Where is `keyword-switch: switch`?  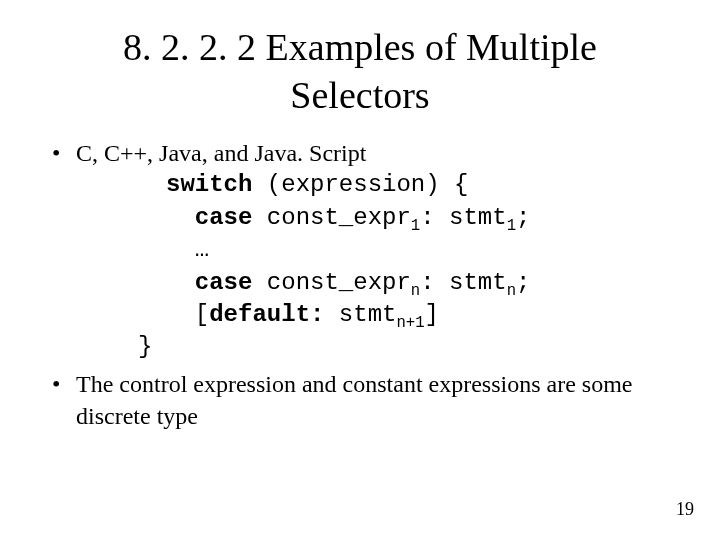 keyword-switch: switch is located at coordinates (209, 184).